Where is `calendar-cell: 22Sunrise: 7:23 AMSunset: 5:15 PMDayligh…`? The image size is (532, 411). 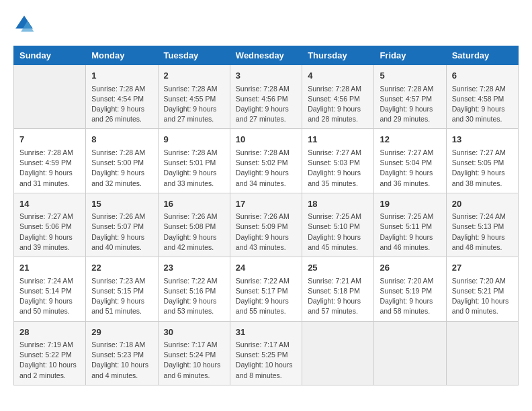 calendar-cell: 22Sunrise: 7:23 AMSunset: 5:15 PMDayligh… is located at coordinates (122, 289).